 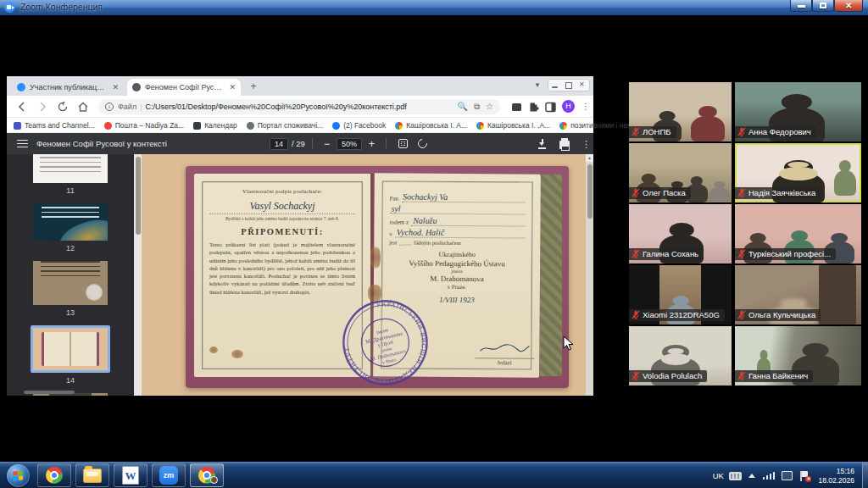 What do you see at coordinates (462, 107) in the screenshot?
I see `zoom-page-icon: 🔍` at bounding box center [462, 107].